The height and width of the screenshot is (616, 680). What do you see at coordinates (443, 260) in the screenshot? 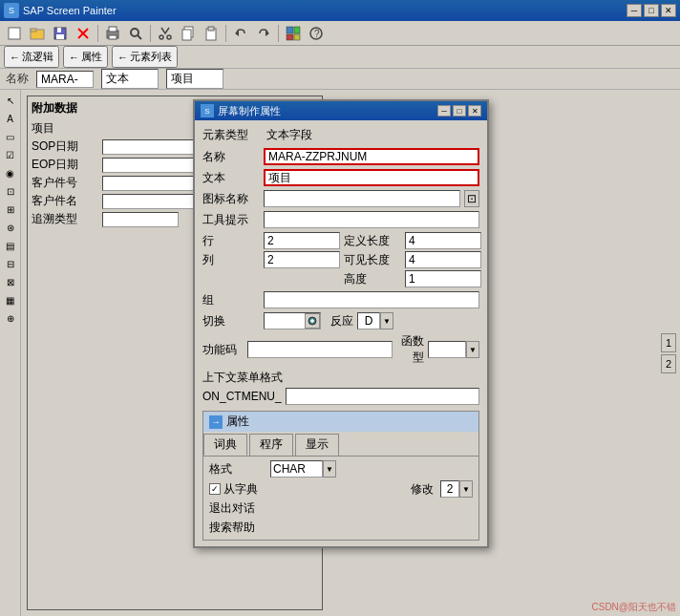
I see `vis-len-input` at bounding box center [443, 260].